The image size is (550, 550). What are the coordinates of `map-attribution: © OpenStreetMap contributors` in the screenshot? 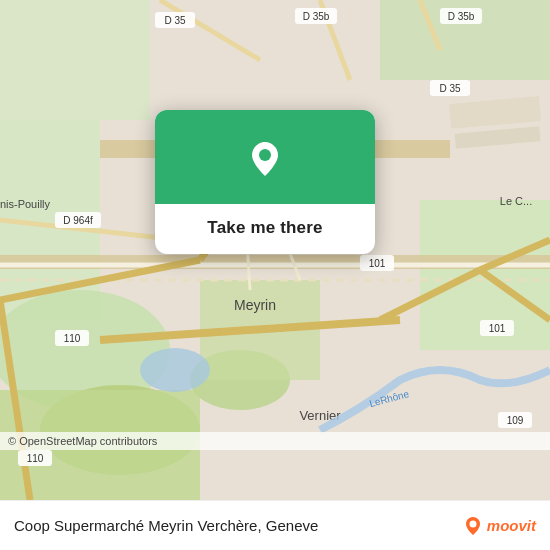 It's located at (275, 441).